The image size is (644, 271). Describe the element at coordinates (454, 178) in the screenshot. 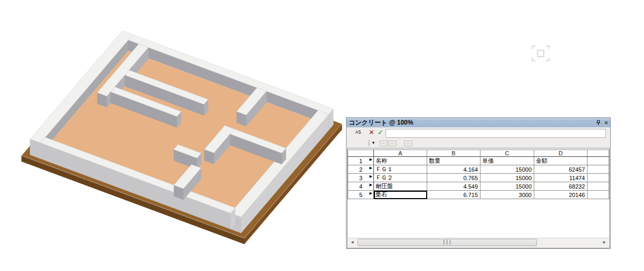

I see `cell-B3: 0.765` at that location.